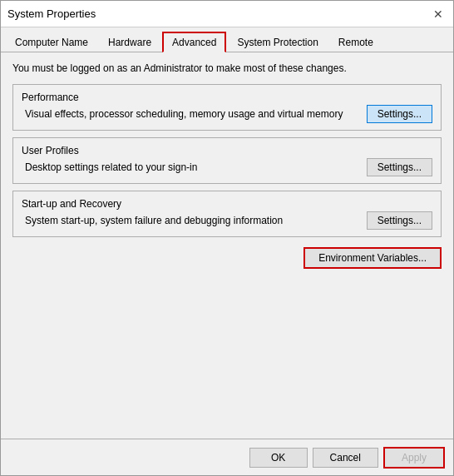 The image size is (454, 476). I want to click on performance-section: Performance Visual effects, processor sc…, so click(227, 107).